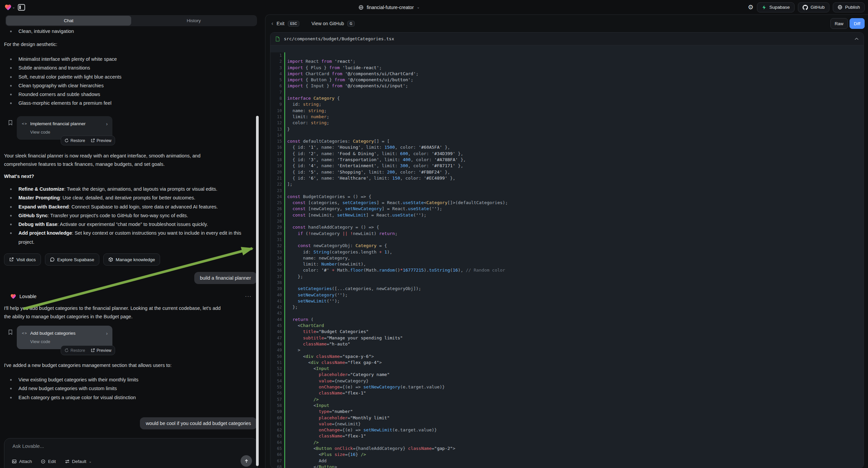  Describe the element at coordinates (857, 39) in the screenshot. I see `collapse-file-button` at that location.